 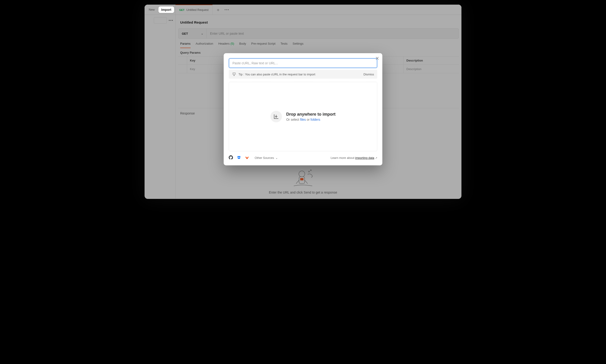 I want to click on gitlab-icon, so click(x=247, y=158).